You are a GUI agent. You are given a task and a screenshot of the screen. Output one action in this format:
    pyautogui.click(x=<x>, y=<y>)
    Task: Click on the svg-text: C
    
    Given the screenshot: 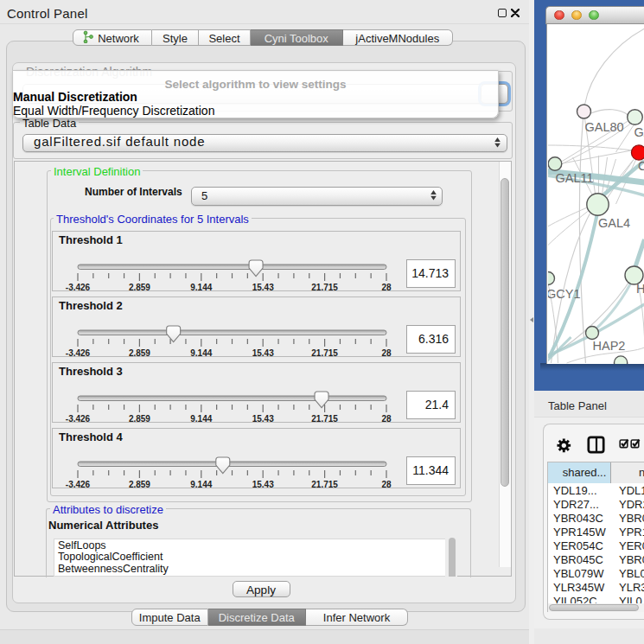 What is the action you would take?
    pyautogui.click(x=641, y=166)
    